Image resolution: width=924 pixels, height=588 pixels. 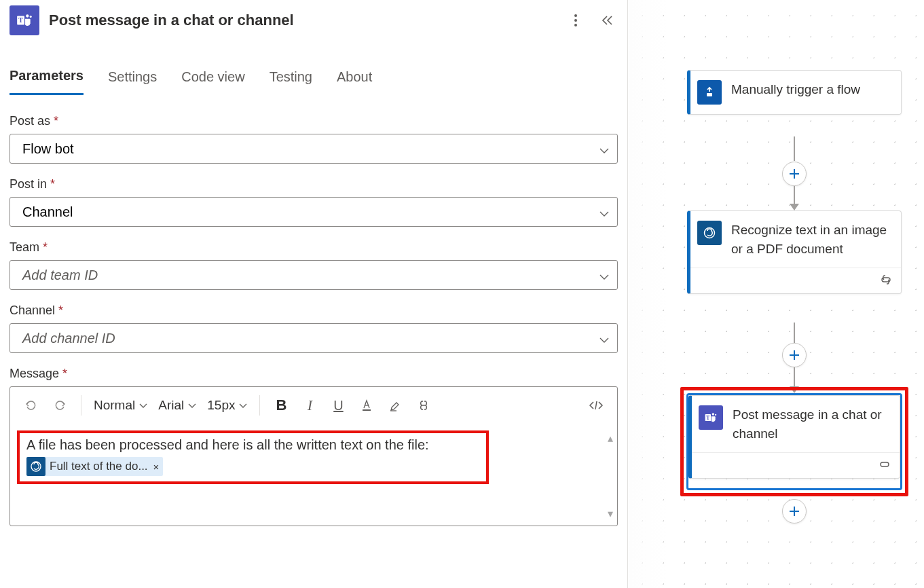 What do you see at coordinates (354, 79) in the screenshot?
I see `tab-about: About` at bounding box center [354, 79].